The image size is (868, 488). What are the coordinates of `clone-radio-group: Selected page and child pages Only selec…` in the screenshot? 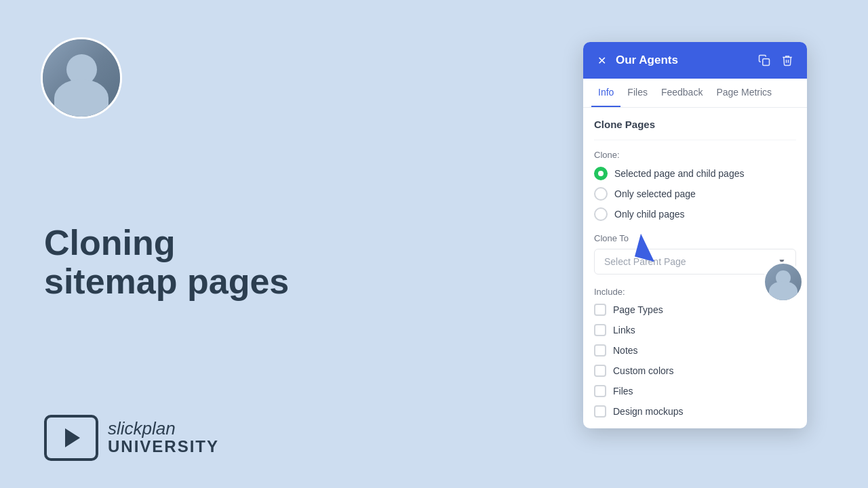 It's located at (695, 194).